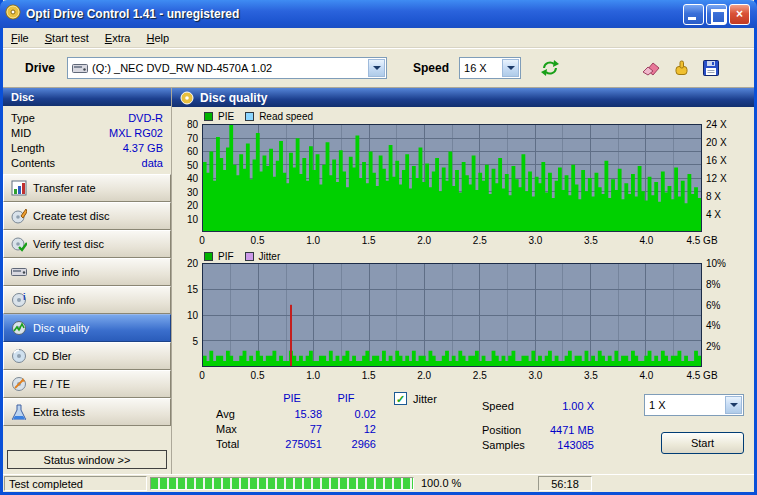 This screenshot has width=757, height=495. Describe the element at coordinates (71, 216) in the screenshot. I see `sidebar-item-label: Create test disc` at that location.